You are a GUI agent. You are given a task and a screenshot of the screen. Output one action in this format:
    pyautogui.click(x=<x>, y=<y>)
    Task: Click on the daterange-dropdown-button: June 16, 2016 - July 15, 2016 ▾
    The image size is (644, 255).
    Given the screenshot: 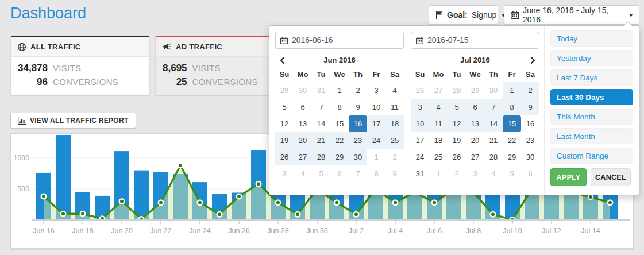 What is the action you would take?
    pyautogui.click(x=572, y=15)
    